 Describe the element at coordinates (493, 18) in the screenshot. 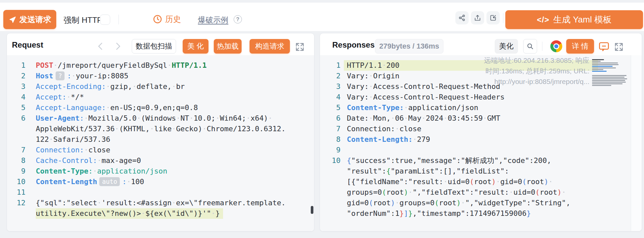

I see `import-check-icon` at that location.